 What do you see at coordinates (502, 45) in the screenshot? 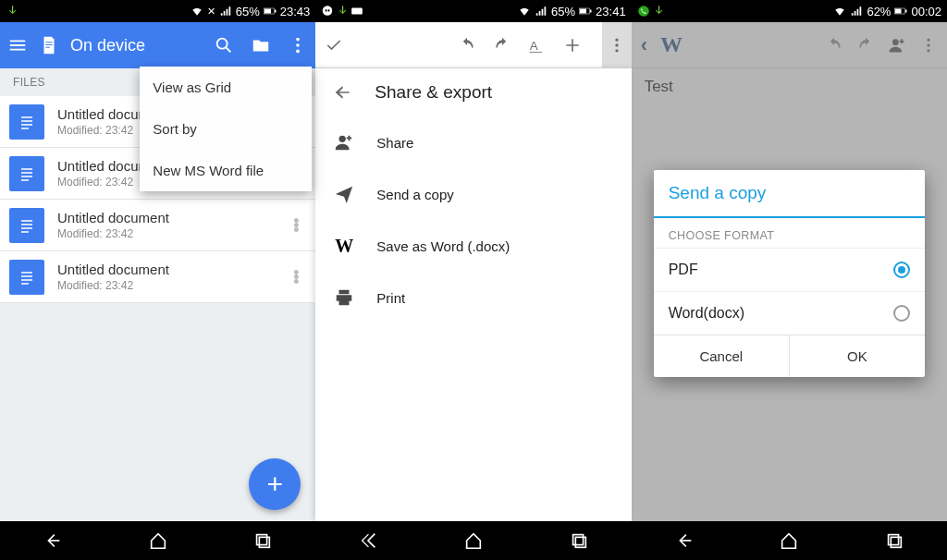
I see `redo-icon` at bounding box center [502, 45].